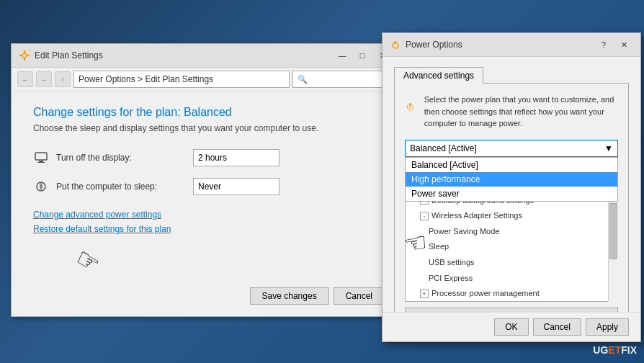 This screenshot has height=363, width=644. What do you see at coordinates (511, 232) in the screenshot?
I see `tree-power-saving-mode: Power Saving Mode` at bounding box center [511, 232].